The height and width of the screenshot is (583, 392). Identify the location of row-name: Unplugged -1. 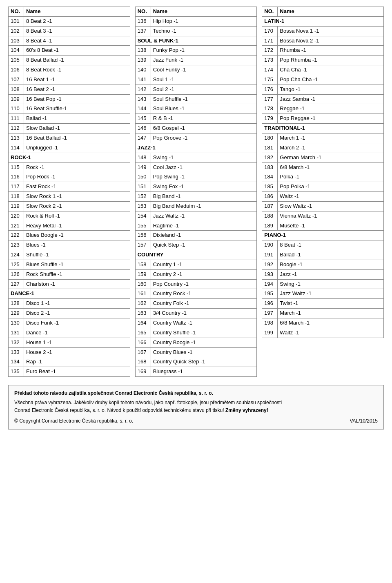
(77, 148).